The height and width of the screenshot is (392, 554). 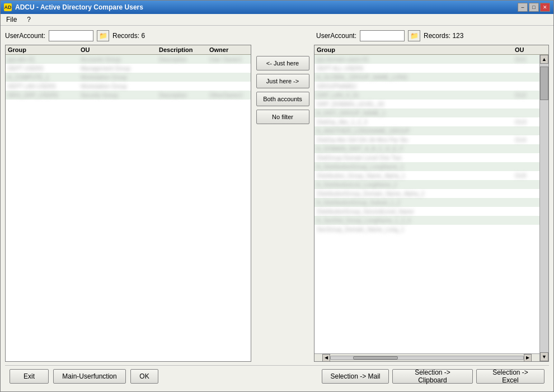 I want to click on close-button: ✕, so click(x=545, y=7).